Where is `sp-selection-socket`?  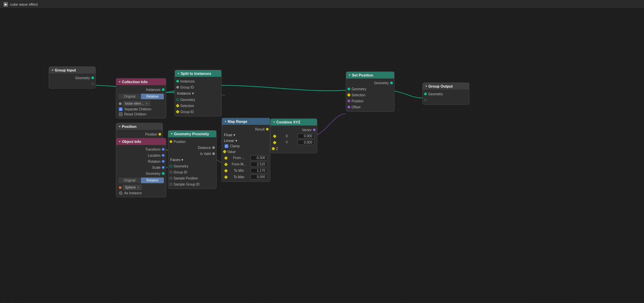 sp-selection-socket is located at coordinates (349, 95).